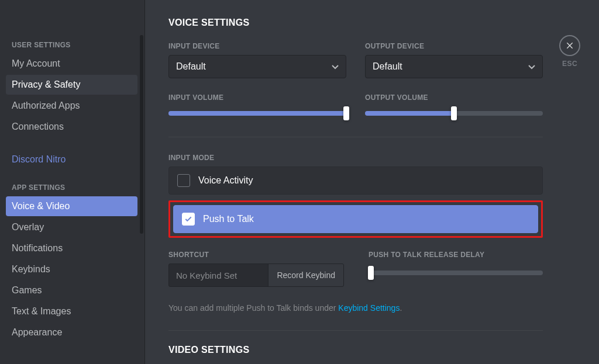  Describe the element at coordinates (191, 67) in the screenshot. I see `input-device-value: Default` at that location.